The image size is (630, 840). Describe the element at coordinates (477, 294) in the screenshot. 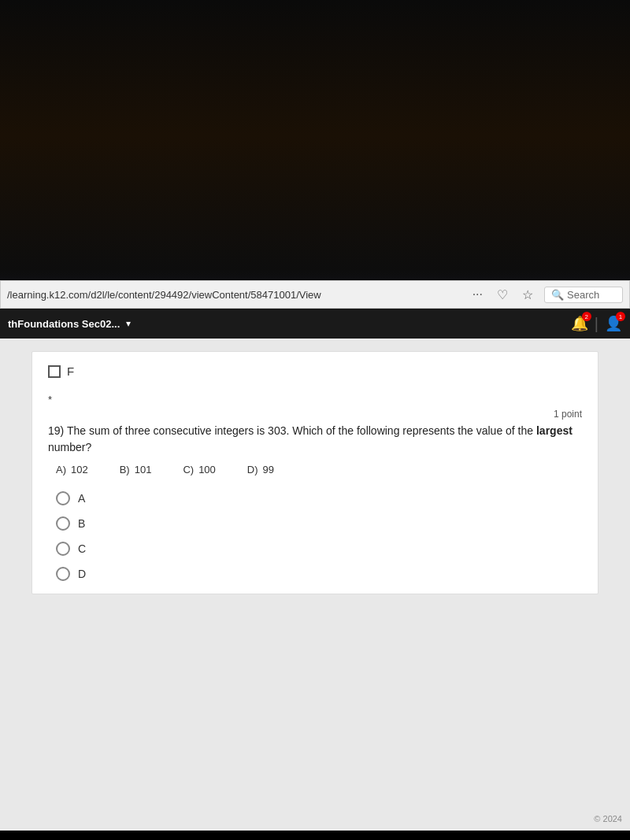

I see `more-options-button: ···` at that location.